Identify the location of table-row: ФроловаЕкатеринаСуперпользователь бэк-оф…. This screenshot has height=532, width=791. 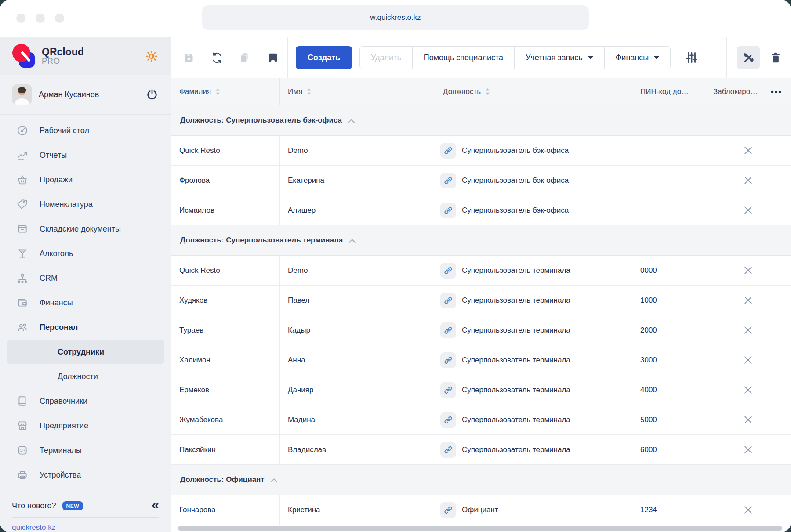
(481, 181).